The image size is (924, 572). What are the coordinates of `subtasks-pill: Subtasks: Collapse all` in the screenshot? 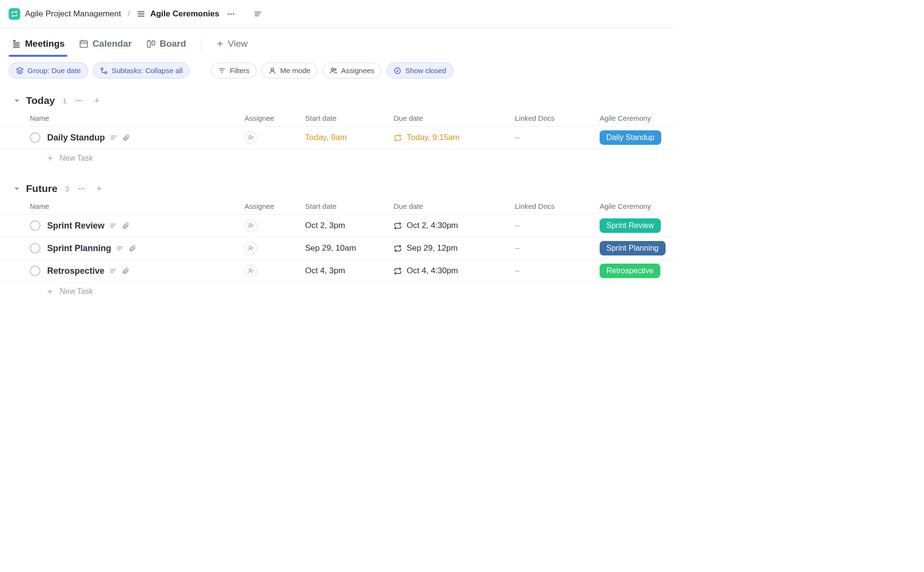 It's located at (141, 70).